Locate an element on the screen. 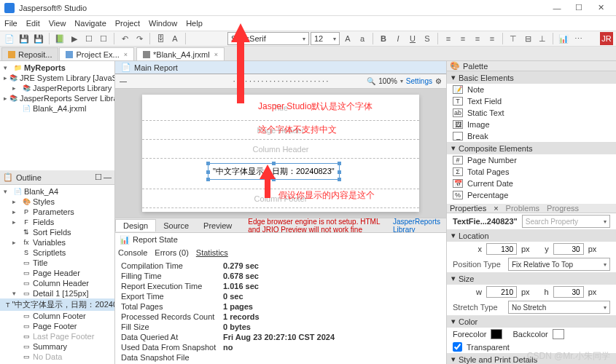 The width and height of the screenshot is (616, 364). text-field-element: "中文字体显示，日期：20240823" is located at coordinates (274, 172).